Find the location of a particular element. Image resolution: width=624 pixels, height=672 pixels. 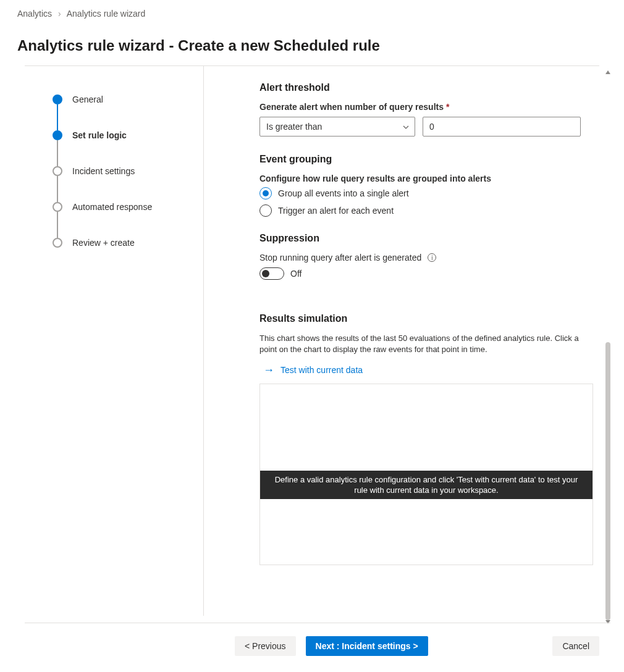

footer: < Previous Next : Incident settings > Ca… is located at coordinates (312, 646).